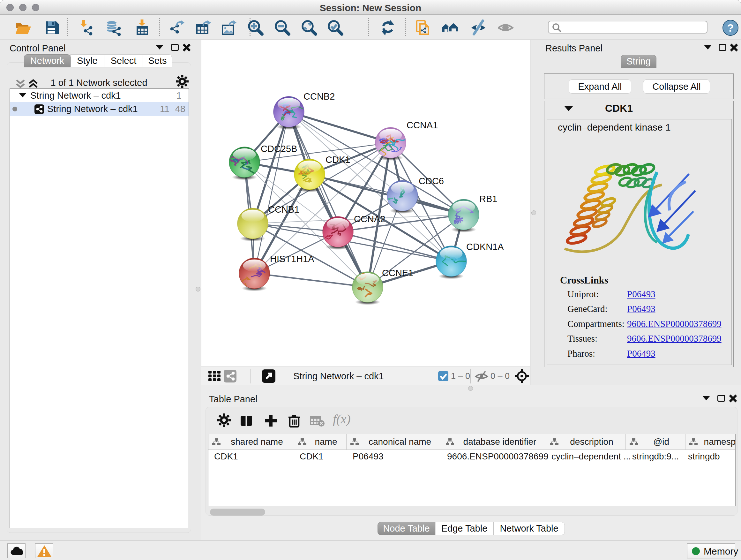 The width and height of the screenshot is (741, 560). Describe the element at coordinates (319, 97) in the screenshot. I see `svg-text: CCNB2` at that location.